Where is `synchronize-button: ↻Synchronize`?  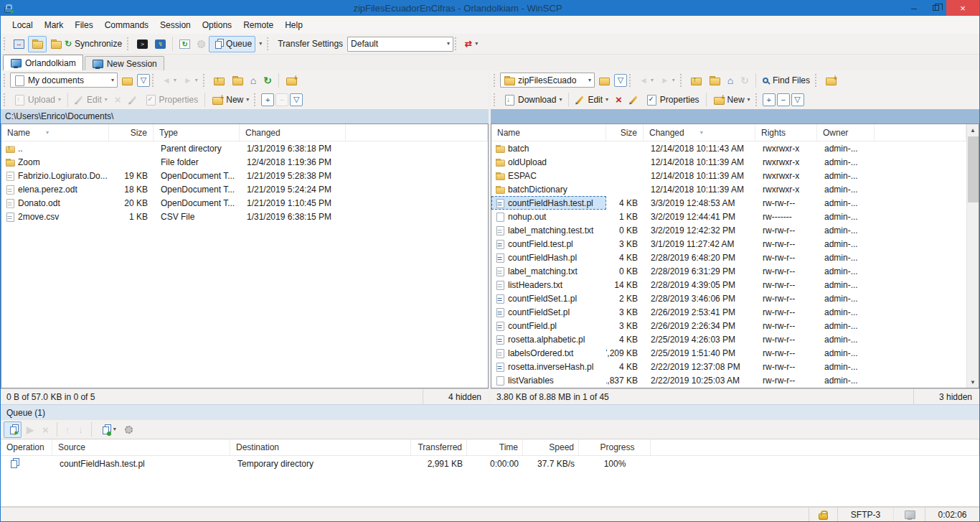
synchronize-button: ↻Synchronize is located at coordinates (86, 45).